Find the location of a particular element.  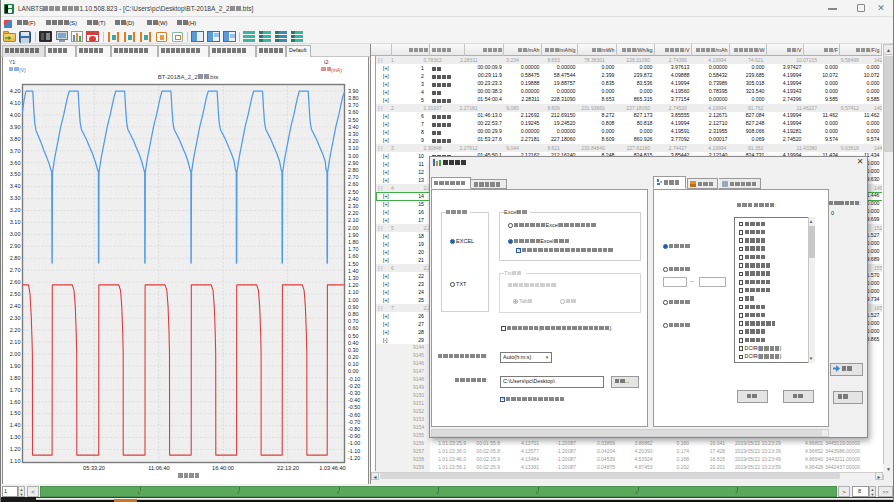

svg-text: 0.30 is located at coordinates (354, 349).